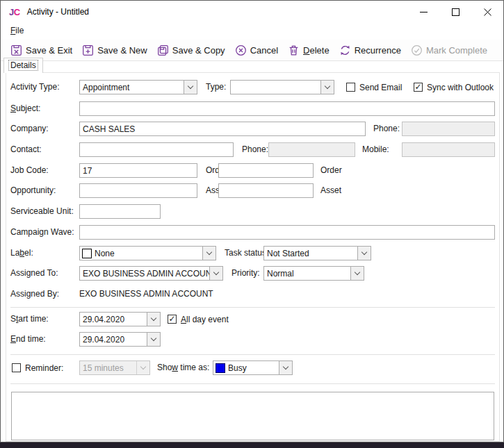 The height and width of the screenshot is (448, 504). Describe the element at coordinates (198, 320) in the screenshot. I see `all-day-event-checkbox: ✓ All day event` at that location.